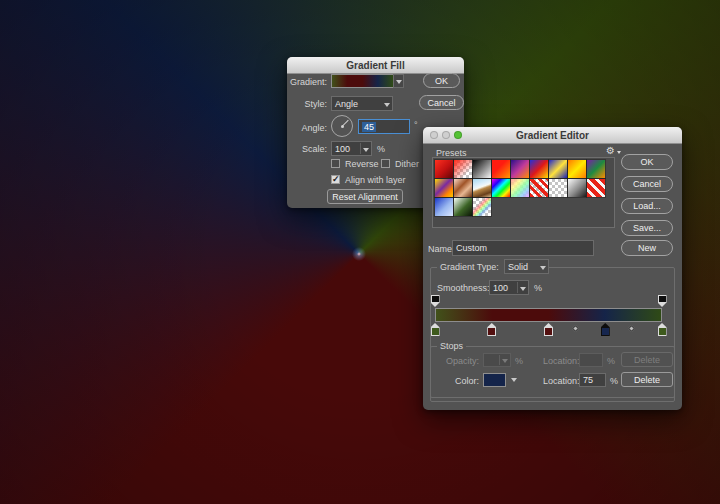 This screenshot has height=504, width=720. I want to click on preset-thumbnail-red-to-dark-red, so click(444, 169).